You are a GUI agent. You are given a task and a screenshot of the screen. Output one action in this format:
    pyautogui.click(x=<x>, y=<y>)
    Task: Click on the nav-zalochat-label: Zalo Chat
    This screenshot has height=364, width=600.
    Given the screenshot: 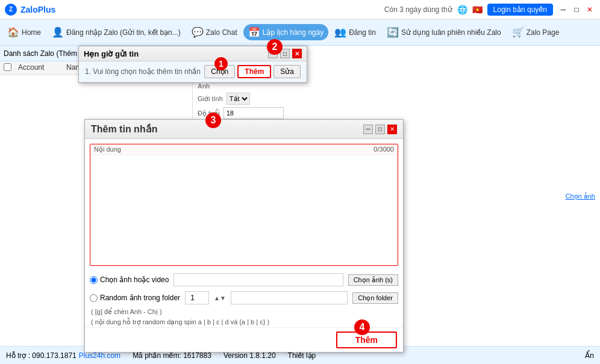 What is the action you would take?
    pyautogui.click(x=222, y=32)
    